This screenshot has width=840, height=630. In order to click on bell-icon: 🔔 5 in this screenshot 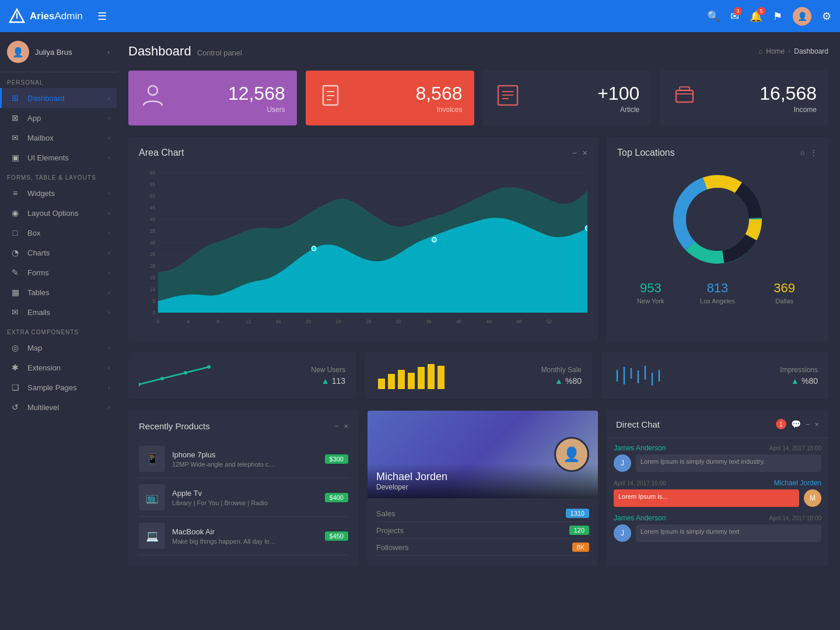, I will do `click(756, 16)`.